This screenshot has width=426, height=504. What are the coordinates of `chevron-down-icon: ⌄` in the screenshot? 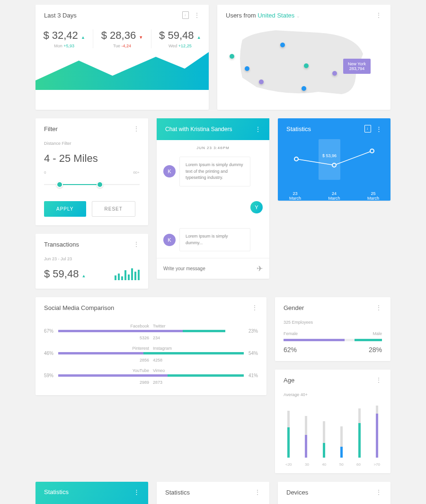 It's located at (298, 16).